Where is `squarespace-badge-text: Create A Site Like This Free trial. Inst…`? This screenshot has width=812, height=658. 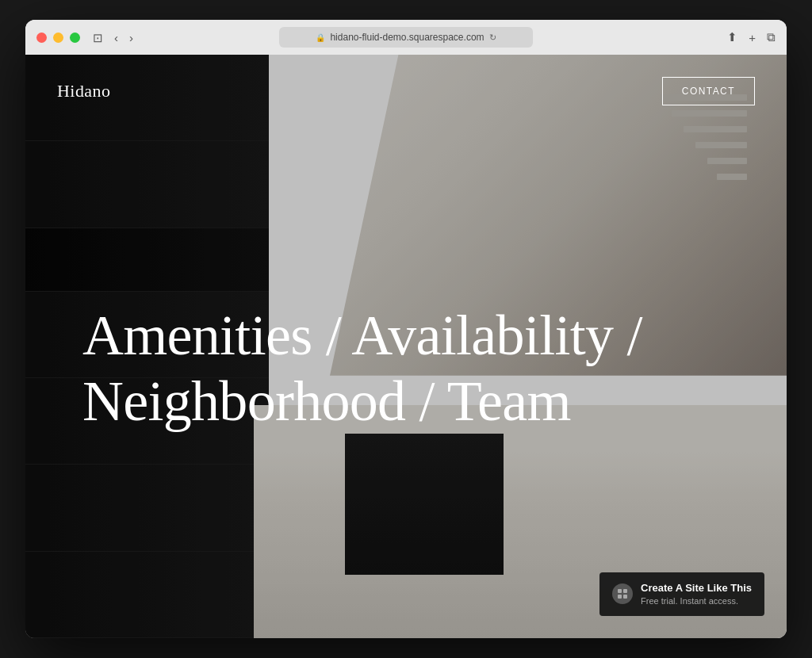 squarespace-badge-text: Create A Site Like This Free trial. Inst… is located at coordinates (696, 595).